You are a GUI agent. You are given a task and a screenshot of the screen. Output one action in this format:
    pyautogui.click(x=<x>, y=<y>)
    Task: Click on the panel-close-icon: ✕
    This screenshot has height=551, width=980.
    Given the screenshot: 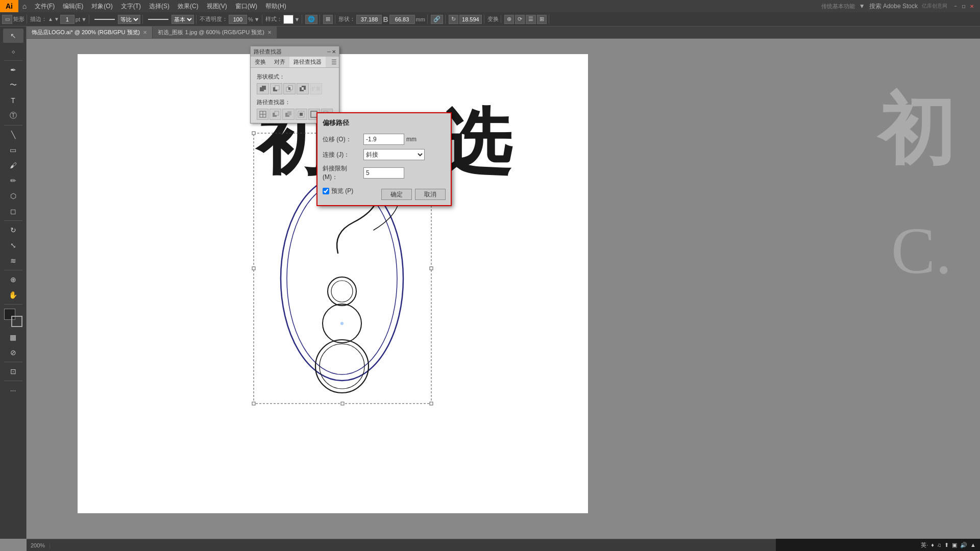 What is the action you would take?
    pyautogui.click(x=334, y=52)
    